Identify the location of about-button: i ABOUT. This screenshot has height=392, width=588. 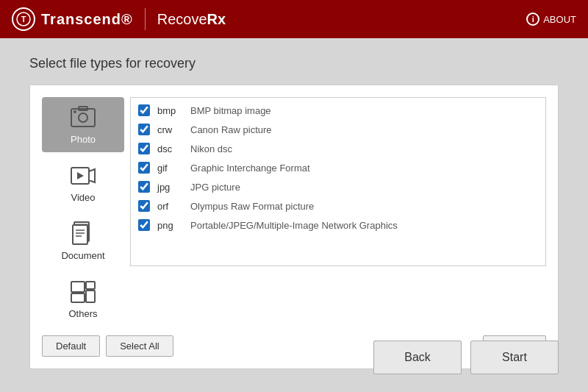
(551, 19).